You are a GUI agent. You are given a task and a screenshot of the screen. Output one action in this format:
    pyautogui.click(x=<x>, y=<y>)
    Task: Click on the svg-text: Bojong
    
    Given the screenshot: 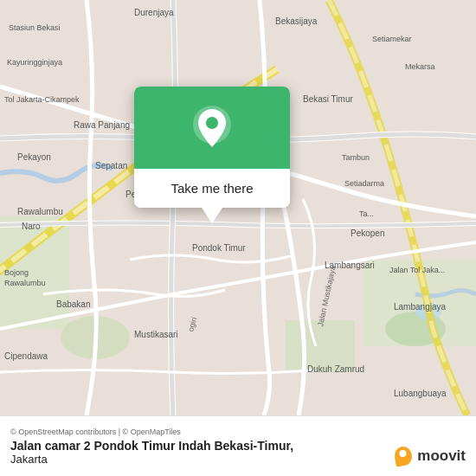 What is the action you would take?
    pyautogui.click(x=16, y=273)
    